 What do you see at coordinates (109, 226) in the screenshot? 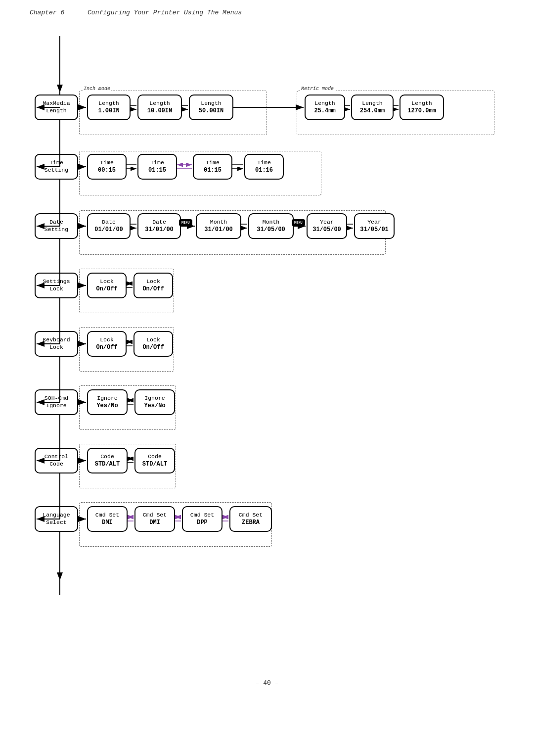
I see `node-d1: Date 01/01/00` at bounding box center [109, 226].